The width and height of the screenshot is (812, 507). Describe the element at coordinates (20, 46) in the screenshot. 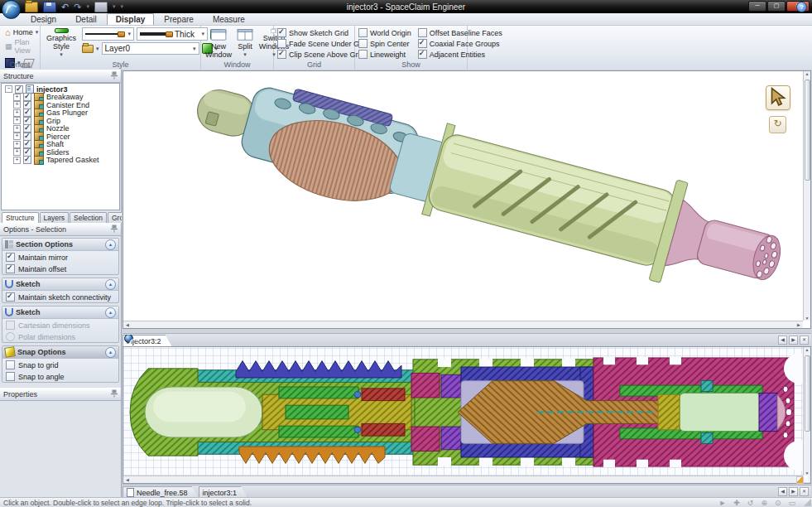

I see `plan-view-button: ▦ Plan View` at that location.